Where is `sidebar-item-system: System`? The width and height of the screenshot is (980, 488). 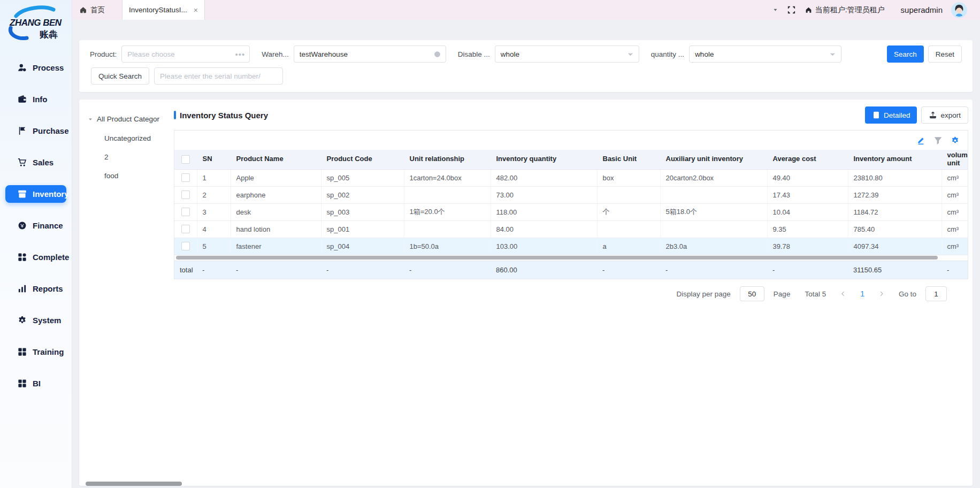
sidebar-item-system: System is located at coordinates (36, 320).